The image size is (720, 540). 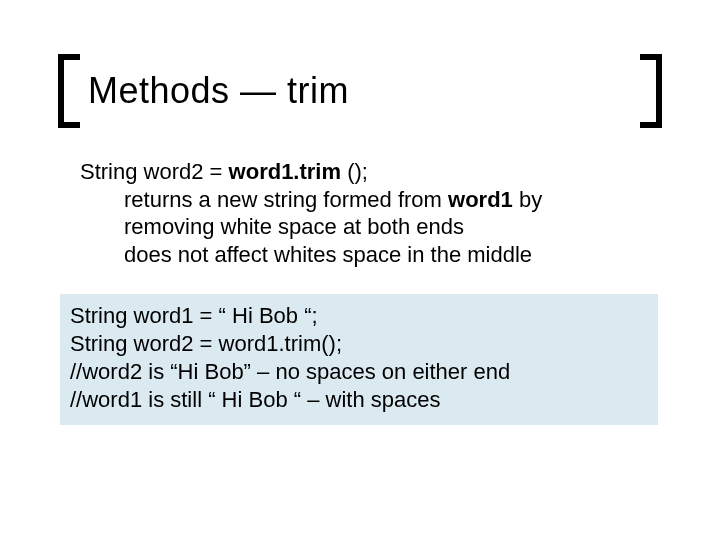 I want to click on body-line-2-bold: word1, so click(x=480, y=200).